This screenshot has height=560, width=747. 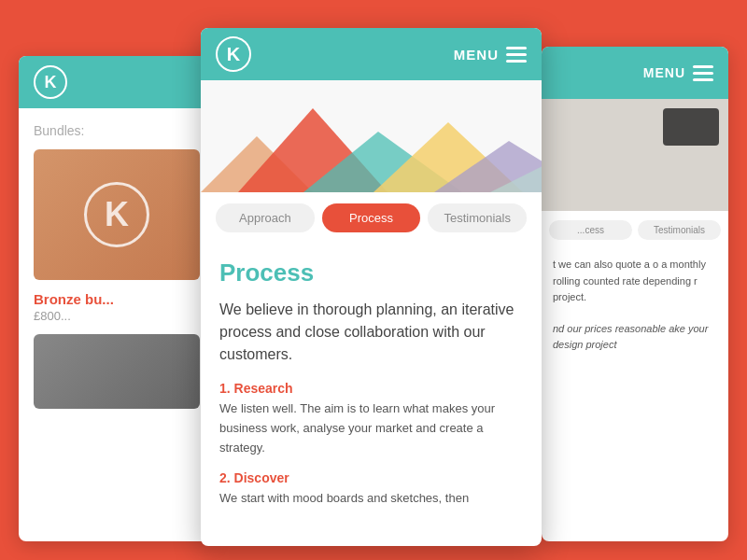 What do you see at coordinates (117, 215) in the screenshot?
I see `bundle-image: K` at bounding box center [117, 215].